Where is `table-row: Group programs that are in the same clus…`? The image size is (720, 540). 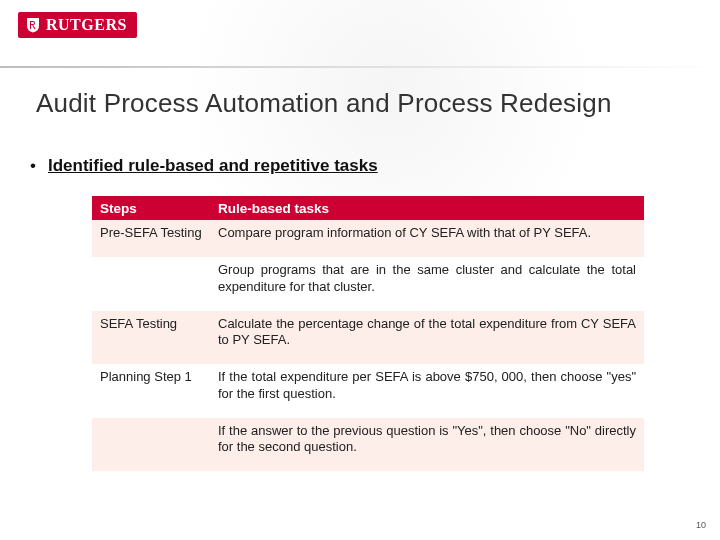 table-row: Group programs that are in the same clus… is located at coordinates (368, 284).